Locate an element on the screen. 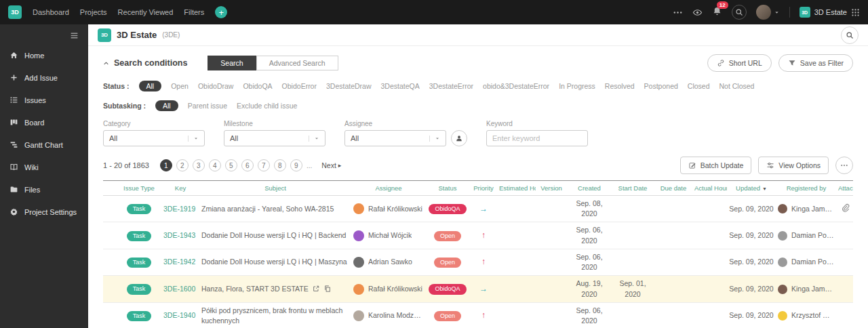 The image size is (868, 328). updated-cell: Sep. 09, 2020 is located at coordinates (751, 315).